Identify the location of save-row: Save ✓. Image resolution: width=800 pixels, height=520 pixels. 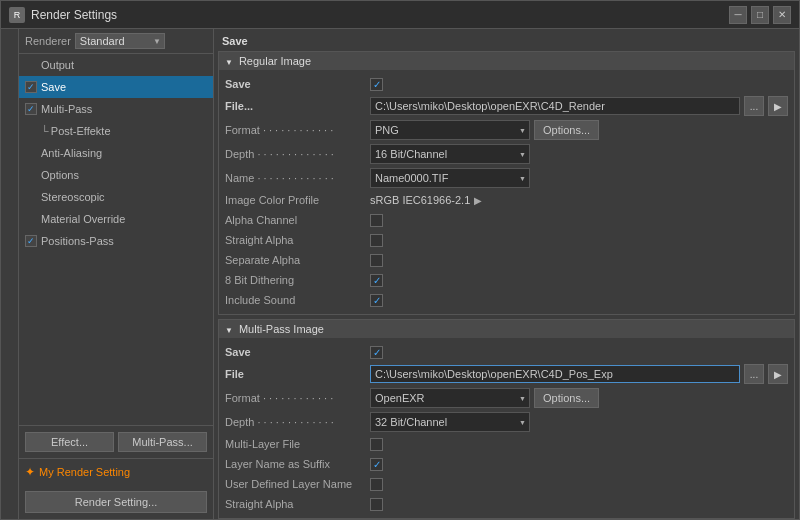
(506, 84).